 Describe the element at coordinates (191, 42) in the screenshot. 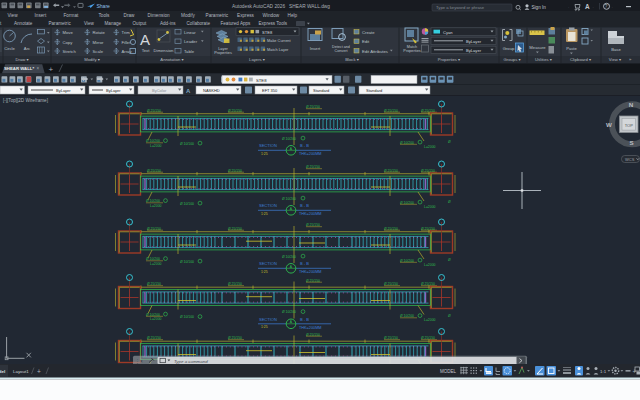

I see `svg-text: Leader` at that location.